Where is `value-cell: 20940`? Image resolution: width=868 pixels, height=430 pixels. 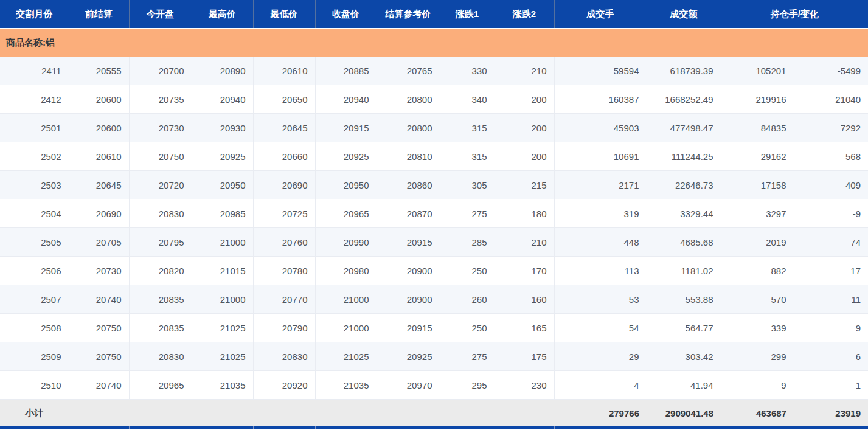 value-cell: 20940 is located at coordinates (223, 100).